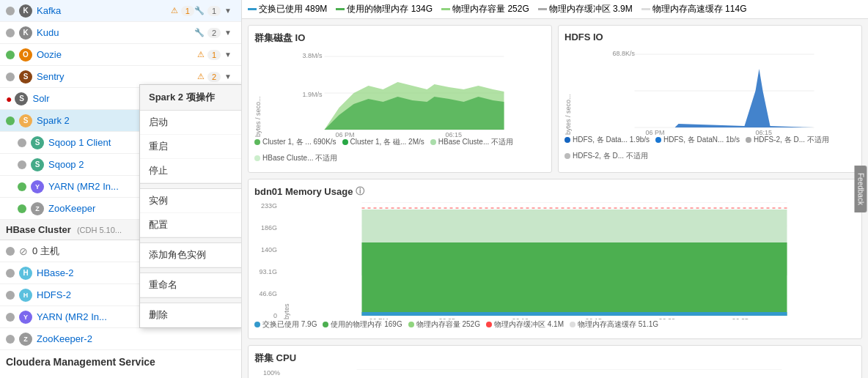 Image resolution: width=868 pixels, height=378 pixels. I want to click on menu-rename: 重命名, so click(191, 286).